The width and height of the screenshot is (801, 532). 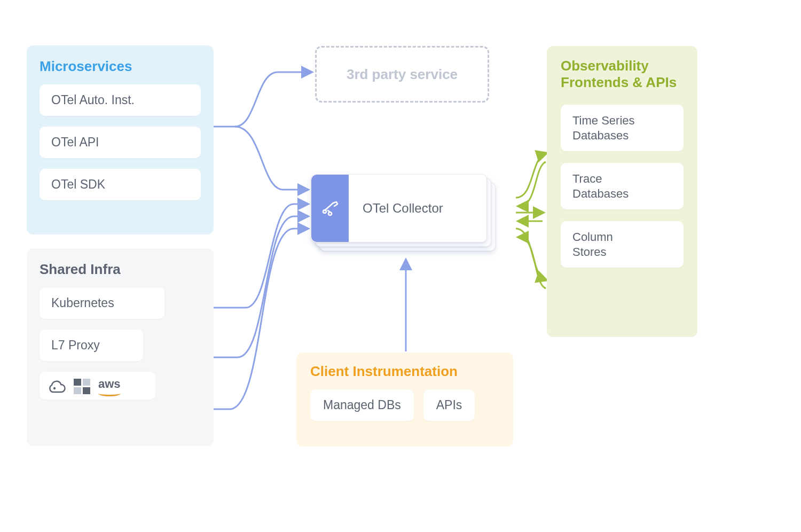 What do you see at coordinates (120, 100) in the screenshot?
I see `microservices-item-otel-auto-inst: OTel Auto. Inst.` at bounding box center [120, 100].